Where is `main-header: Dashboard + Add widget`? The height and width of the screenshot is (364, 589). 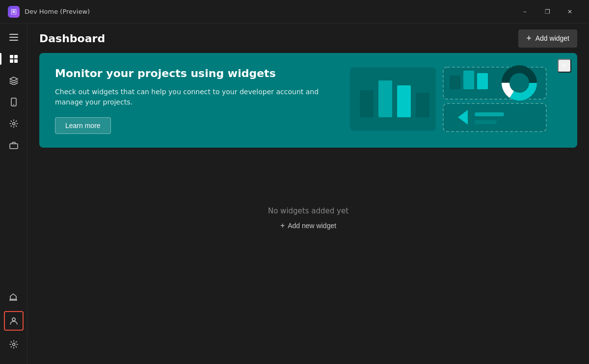 main-header: Dashboard + Add widget is located at coordinates (308, 38).